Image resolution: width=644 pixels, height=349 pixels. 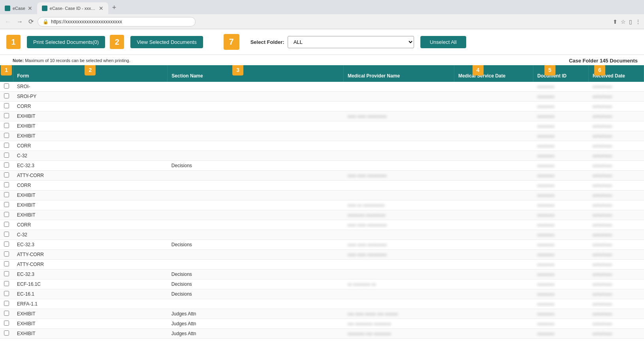 I want to click on folder-select: ALL, so click(x=351, y=42).